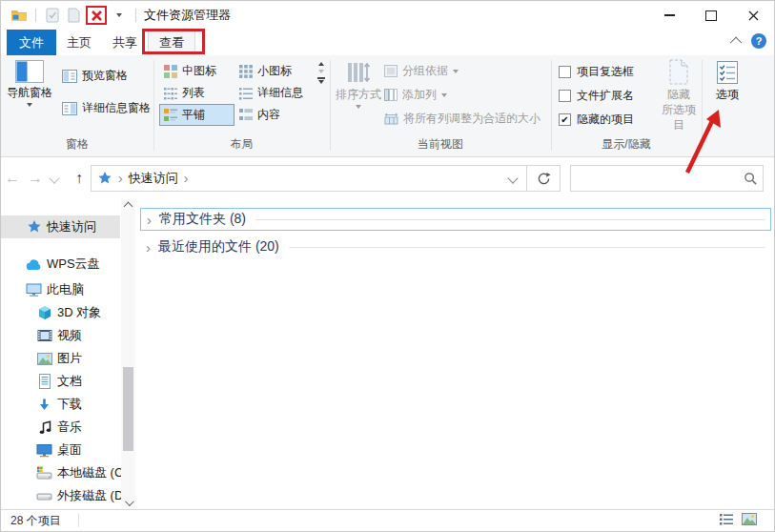  Describe the element at coordinates (326, 178) in the screenshot. I see `address-bar: › 快速访问 ›` at that location.